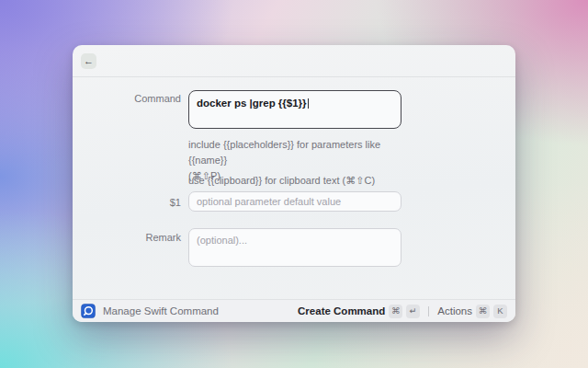 The image size is (588, 368). What do you see at coordinates (428, 311) in the screenshot?
I see `footer-divider` at bounding box center [428, 311].